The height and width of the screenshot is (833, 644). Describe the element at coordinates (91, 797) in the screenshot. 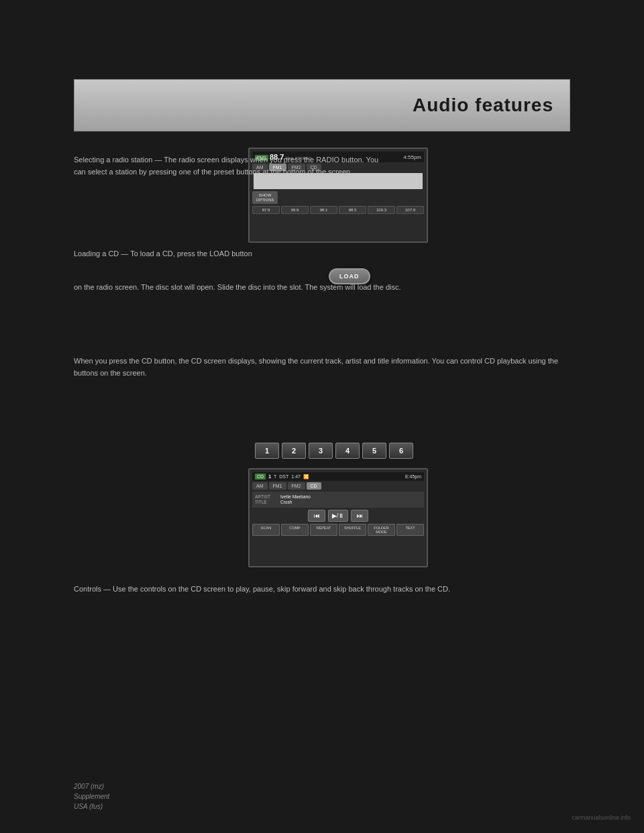

I see `footer-line2: Supplement` at that location.